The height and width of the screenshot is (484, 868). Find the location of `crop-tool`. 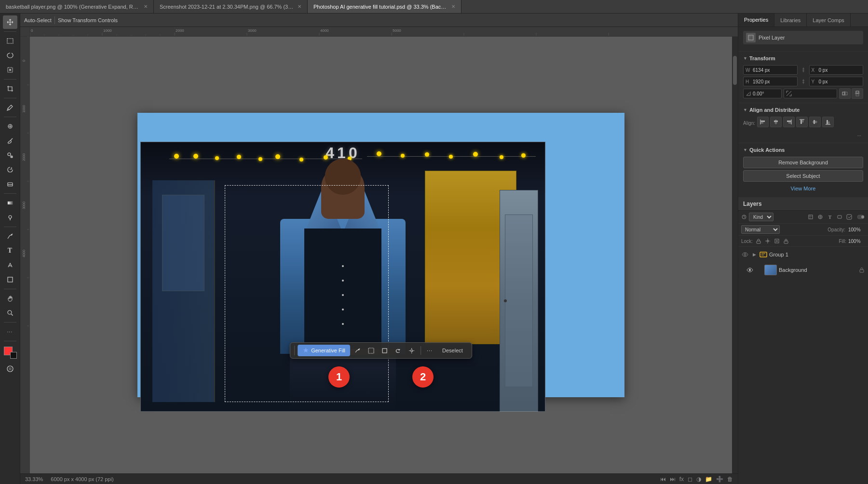

crop-tool is located at coordinates (10, 89).